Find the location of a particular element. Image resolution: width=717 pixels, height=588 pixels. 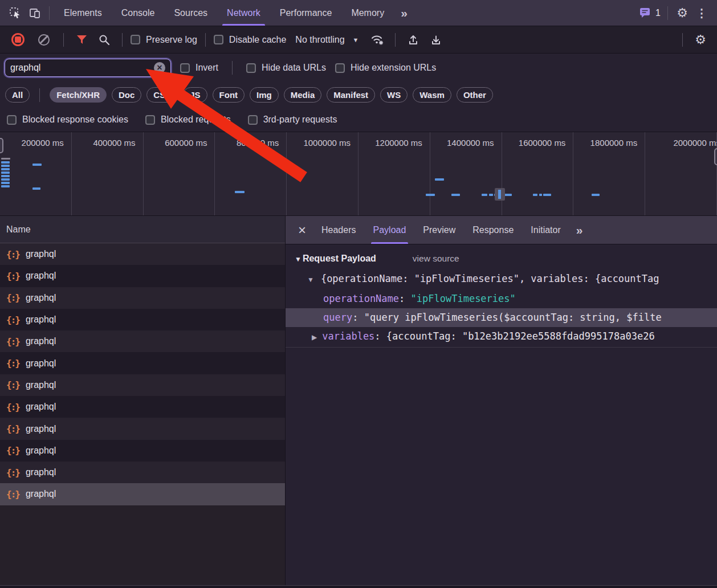

detail-tab-headers: Headers is located at coordinates (339, 230).